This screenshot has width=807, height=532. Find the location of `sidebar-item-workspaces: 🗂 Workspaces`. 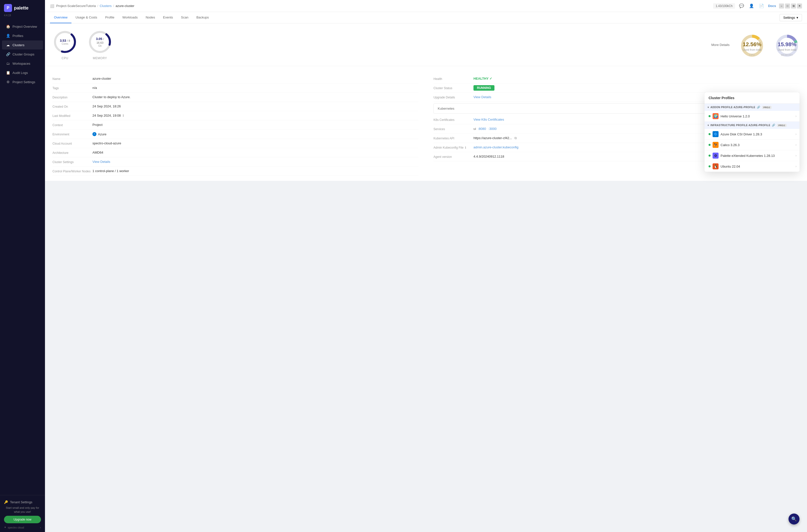

sidebar-item-workspaces: 🗂 Workspaces is located at coordinates (22, 63).